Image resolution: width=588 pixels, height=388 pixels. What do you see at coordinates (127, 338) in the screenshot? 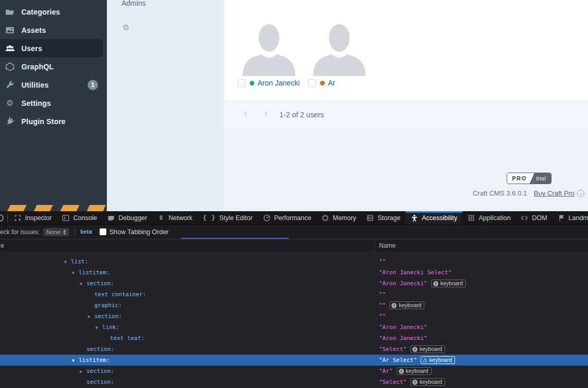
I see `tree-row-role: text leaf:` at bounding box center [127, 338].